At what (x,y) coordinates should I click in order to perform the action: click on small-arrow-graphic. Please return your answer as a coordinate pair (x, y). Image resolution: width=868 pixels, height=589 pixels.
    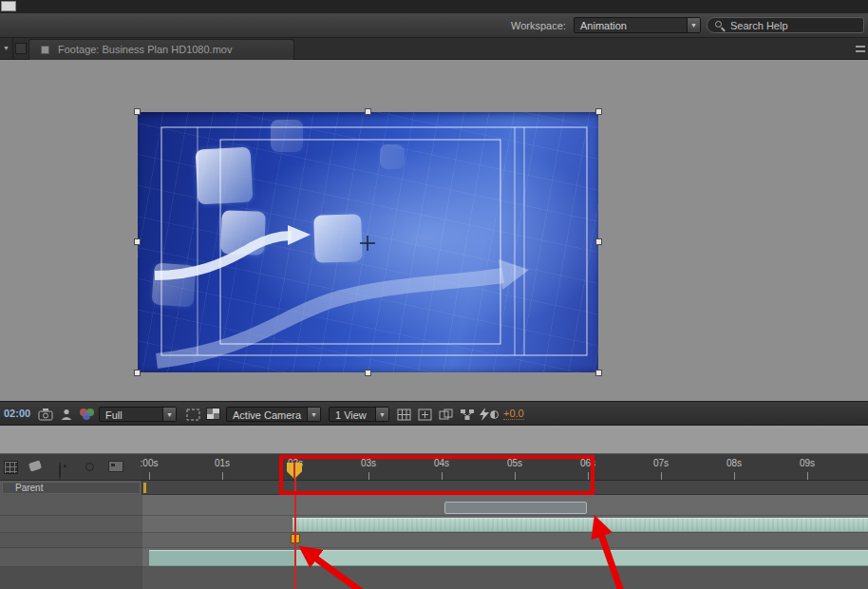
    Looking at the image, I should click on (223, 256).